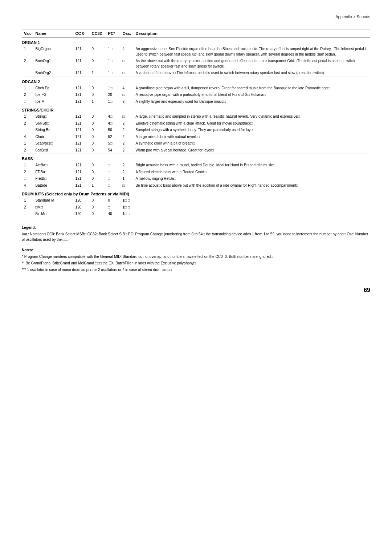  What do you see at coordinates (252, 33) in the screenshot?
I see `header-desc: Description` at bounding box center [252, 33].